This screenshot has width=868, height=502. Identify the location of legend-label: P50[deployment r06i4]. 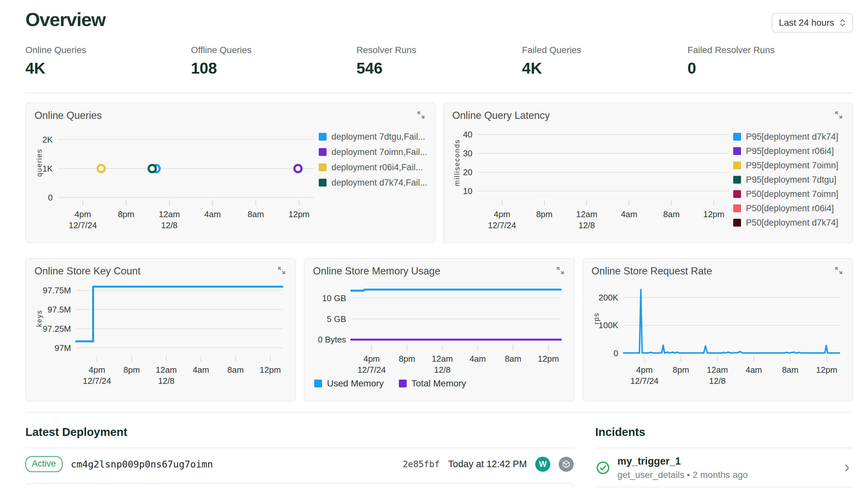
(790, 209).